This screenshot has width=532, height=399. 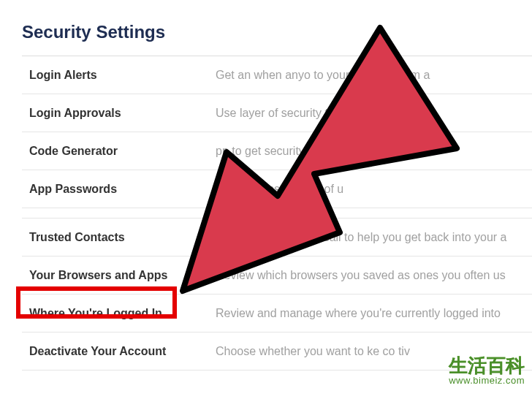 What do you see at coordinates (277, 113) in the screenshot?
I see `setting-row-login-approvals: Login Approvals Use layer of security to…` at bounding box center [277, 113].